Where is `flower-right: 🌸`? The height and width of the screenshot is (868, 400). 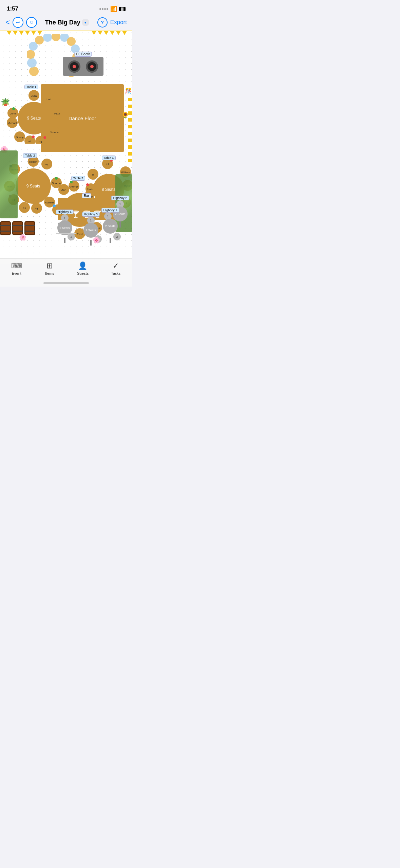
flower-right: 🌸 is located at coordinates (96, 240).